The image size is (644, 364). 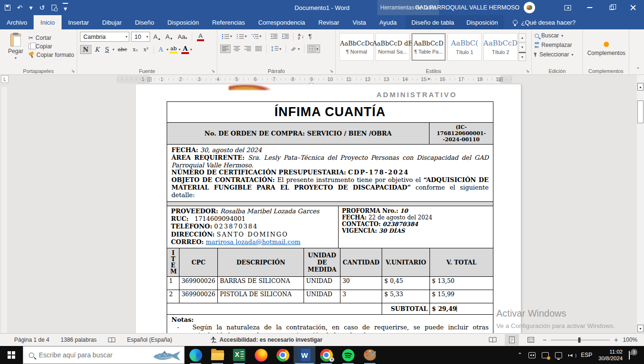 I want to click on order-info-block: FECHA: 30, agosto del 2024 ÁREA REQUIREN…, so click(x=330, y=173).